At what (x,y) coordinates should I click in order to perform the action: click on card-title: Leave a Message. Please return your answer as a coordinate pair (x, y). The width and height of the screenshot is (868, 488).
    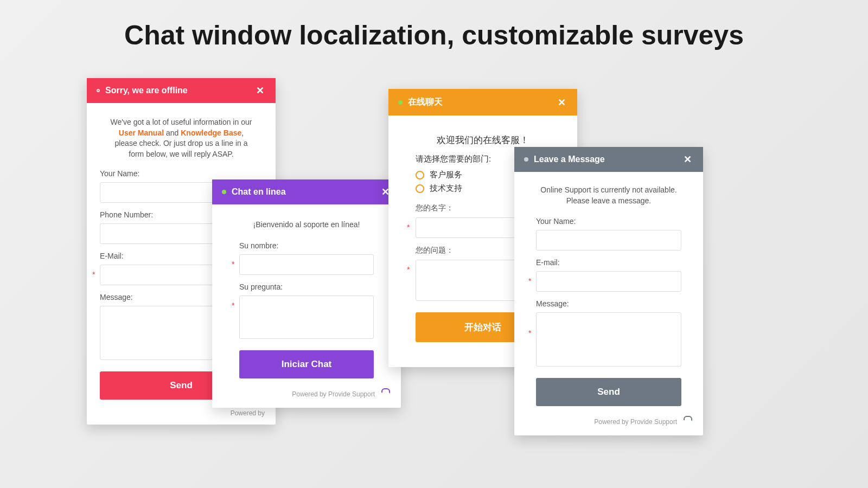
    Looking at the image, I should click on (609, 159).